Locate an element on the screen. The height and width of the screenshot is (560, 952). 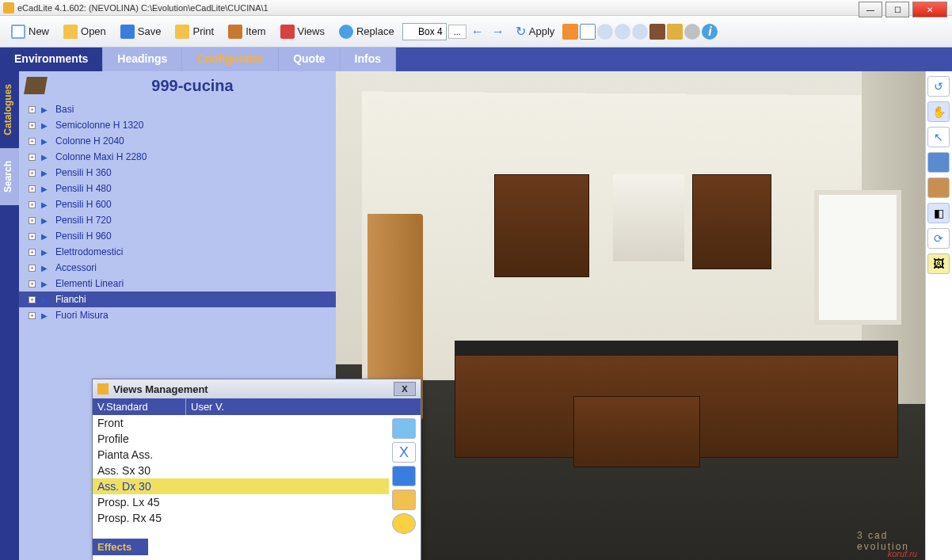
view-item: Ass. Dx 30 is located at coordinates (241, 486).